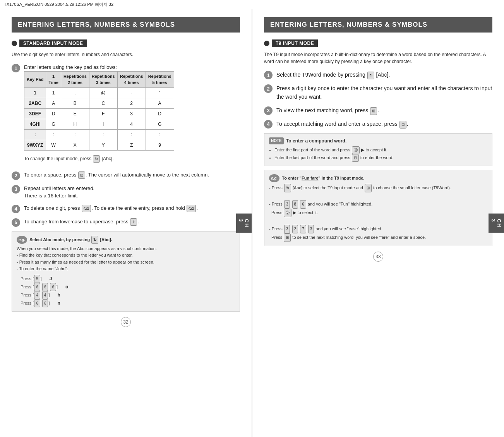 The width and height of the screenshot is (504, 437). I want to click on eg-badge: e.g., so click(22, 240).